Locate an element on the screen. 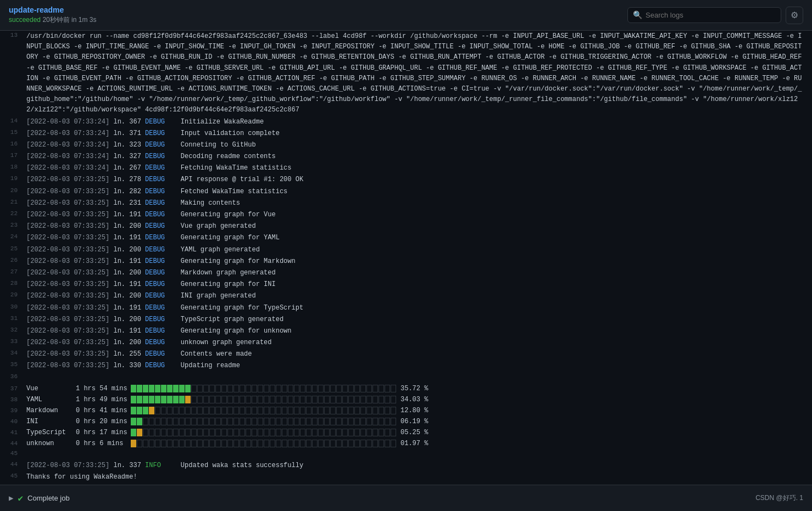 The width and height of the screenshot is (812, 511). line-number: 21 is located at coordinates (13, 202).